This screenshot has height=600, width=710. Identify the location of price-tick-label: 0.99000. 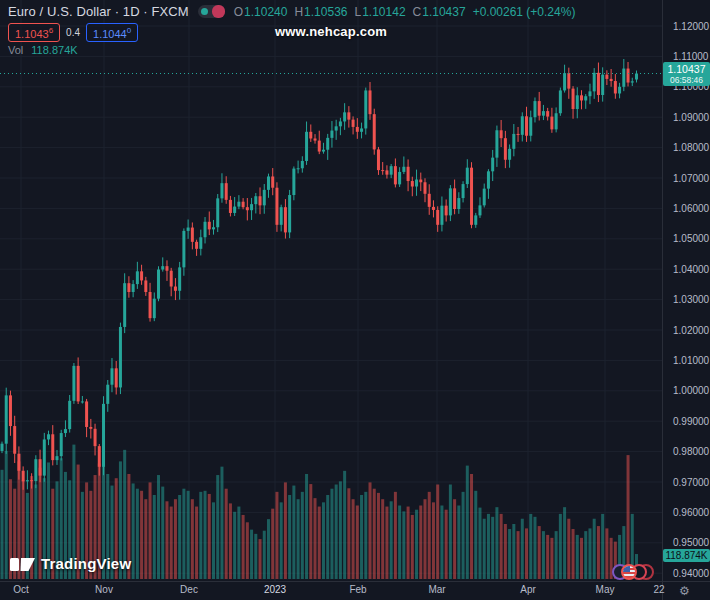
(692, 422).